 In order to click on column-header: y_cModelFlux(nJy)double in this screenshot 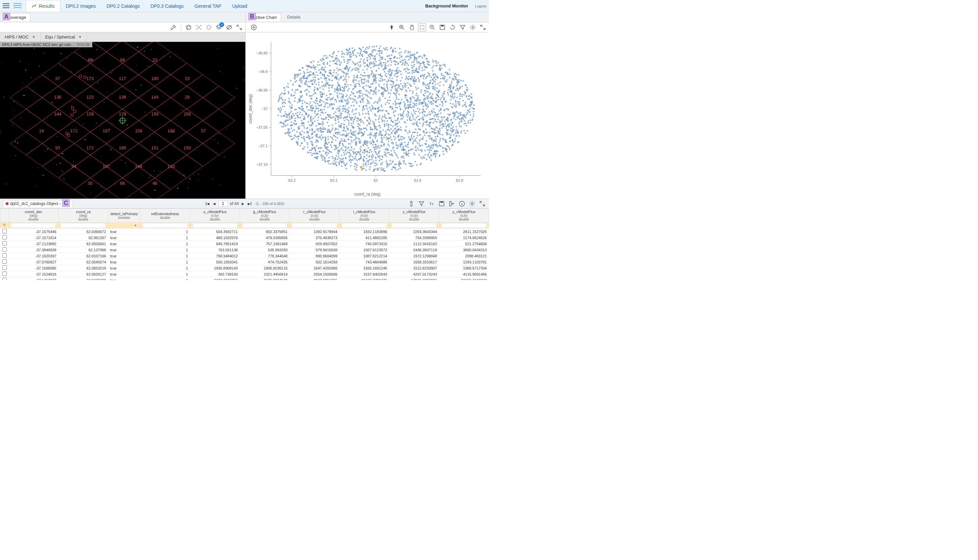, I will do `click(464, 216)`.